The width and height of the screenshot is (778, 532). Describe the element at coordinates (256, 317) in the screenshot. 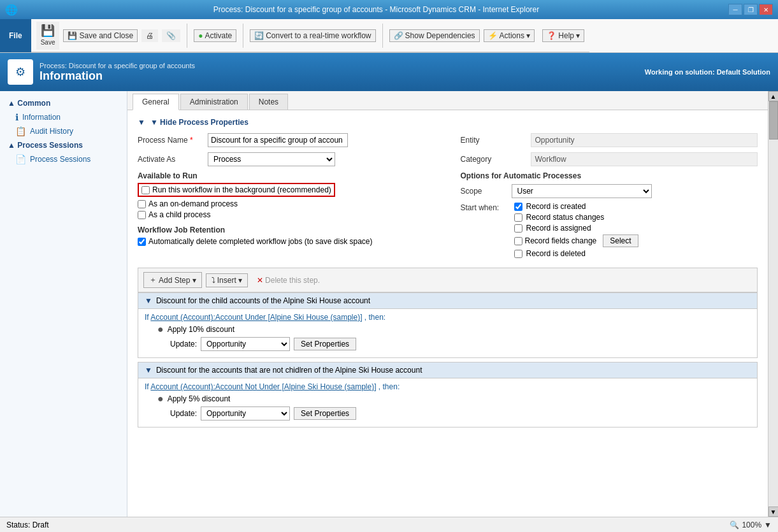

I see `step1-if-link: Account (Account):Account Under [Alpine …` at that location.